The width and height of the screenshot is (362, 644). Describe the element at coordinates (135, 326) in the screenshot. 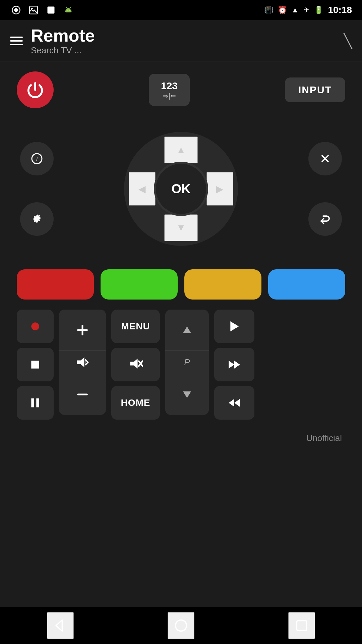

I see `menu-button: MENU` at that location.